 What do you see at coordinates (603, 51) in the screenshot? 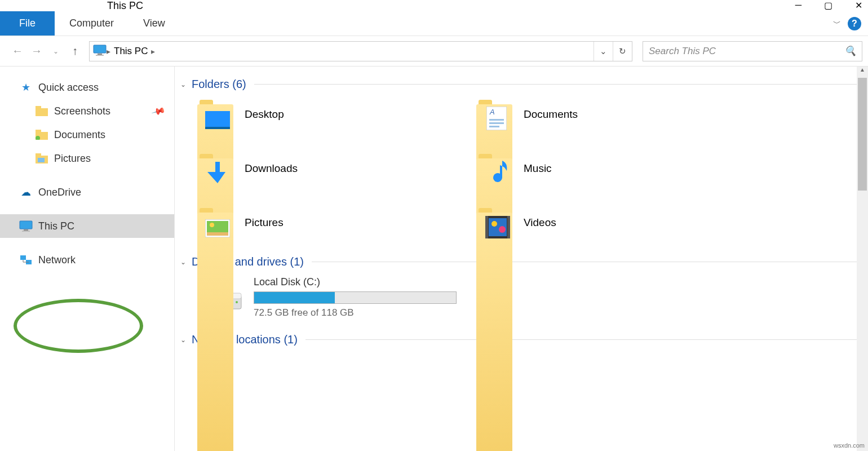
I see `address-dropdown-button: ⌄` at bounding box center [603, 51].